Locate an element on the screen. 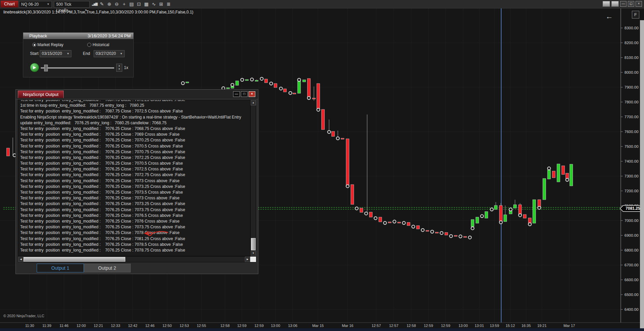 This screenshot has height=331, width=644. copyright-text: © 2020 NinjaTrader, LLC is located at coordinates (24, 316).